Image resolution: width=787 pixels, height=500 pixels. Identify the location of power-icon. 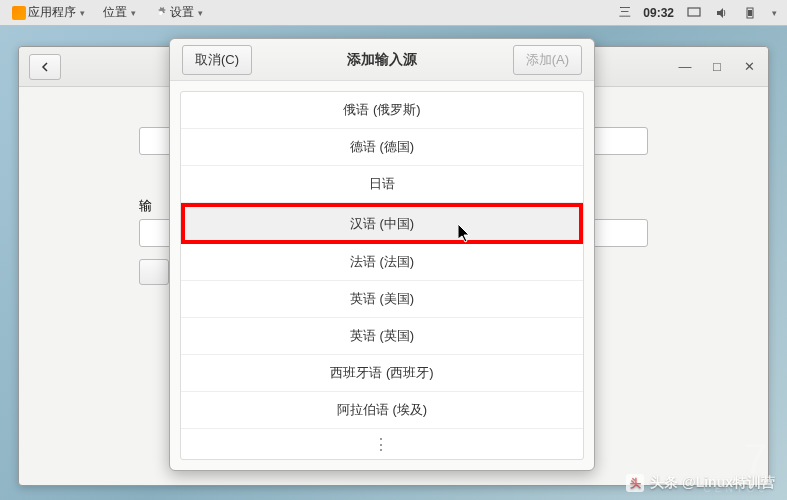
(750, 13).